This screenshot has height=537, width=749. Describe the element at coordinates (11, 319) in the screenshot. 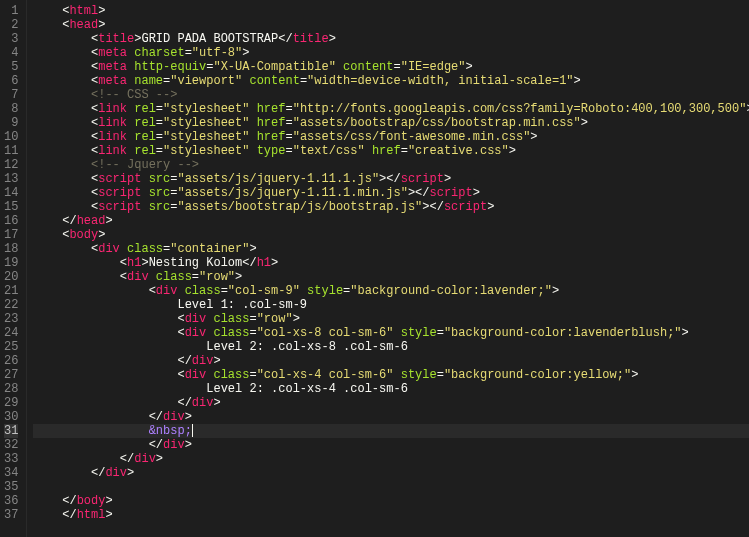

I see `line-number: 23` at that location.